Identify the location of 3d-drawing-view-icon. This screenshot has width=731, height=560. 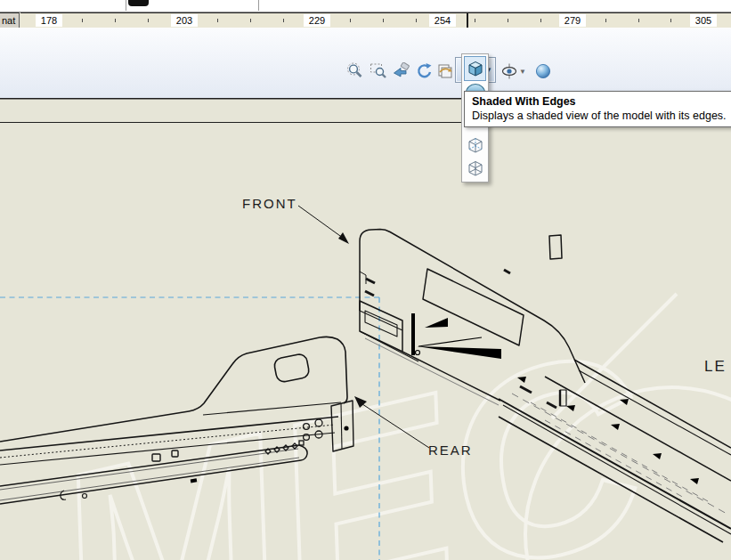
(445, 71).